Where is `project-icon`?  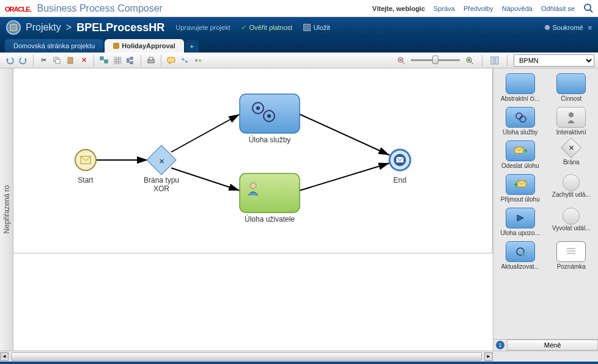
project-icon is located at coordinates (13, 27).